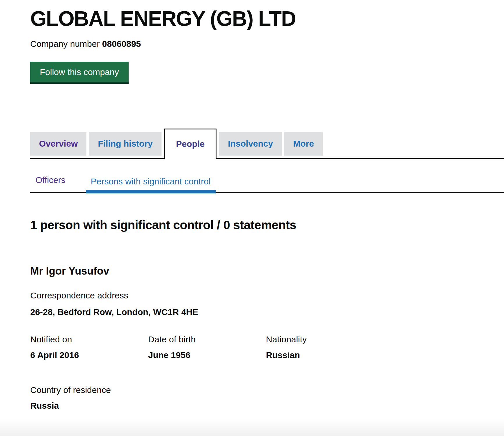 The width and height of the screenshot is (504, 436). I want to click on people-subnav: Officers Persons with significant contro…, so click(267, 184).